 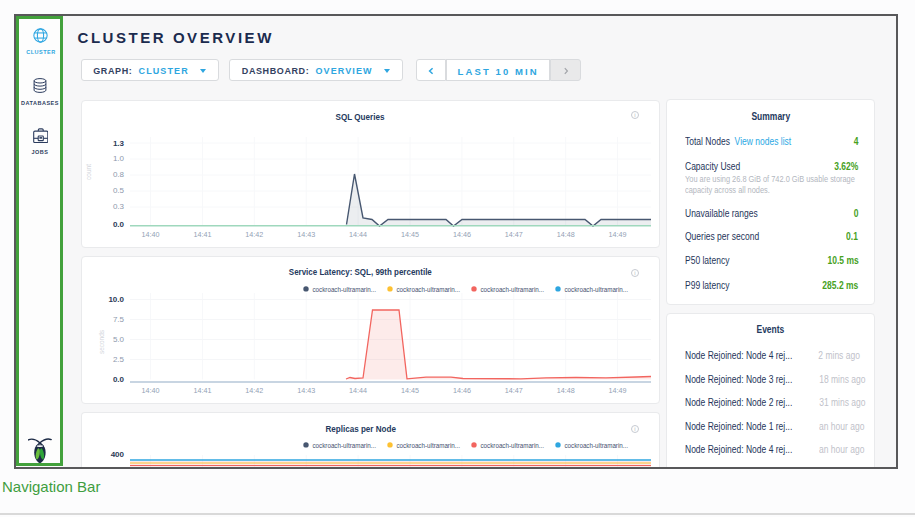 I want to click on svg-text: 1.3, so click(x=119, y=142).